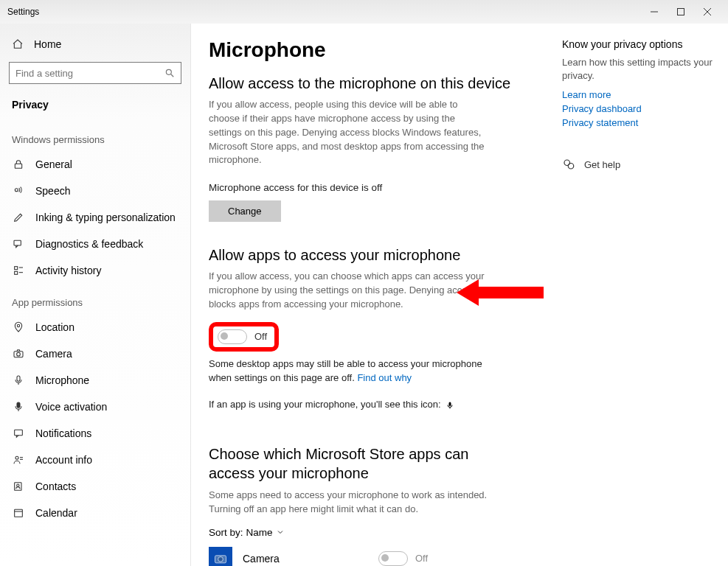  I want to click on sidebar-item-label: Inking & typing personalization, so click(105, 217).